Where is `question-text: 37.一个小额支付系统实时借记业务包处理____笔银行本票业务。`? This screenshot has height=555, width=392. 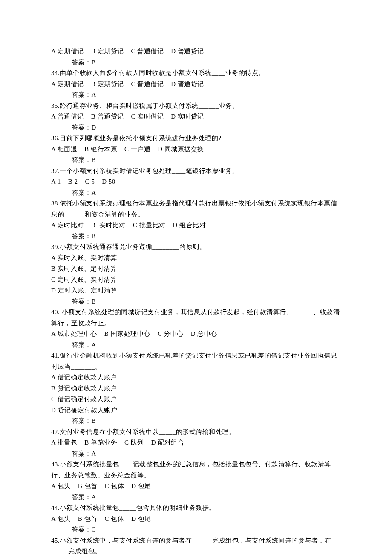
question-text: 37.一个小额支付系统实时借记业务包处理____笔银行本票业务。 is located at coordinates (196, 171).